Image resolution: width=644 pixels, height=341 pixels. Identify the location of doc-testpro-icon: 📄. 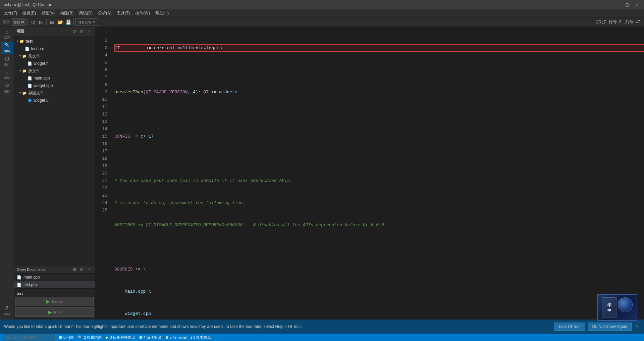
(19, 285).